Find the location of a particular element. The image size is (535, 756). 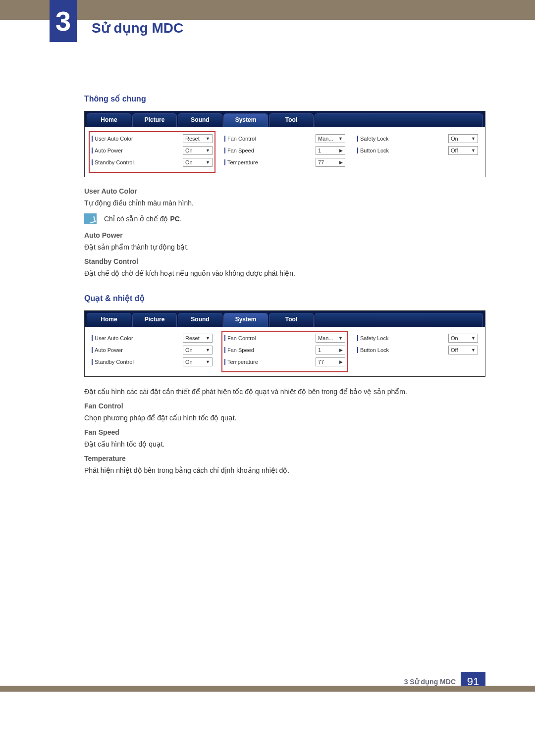

text-temperature: Phát hiện nhiệt độ bên trong bằng cách c… is located at coordinates (285, 470).